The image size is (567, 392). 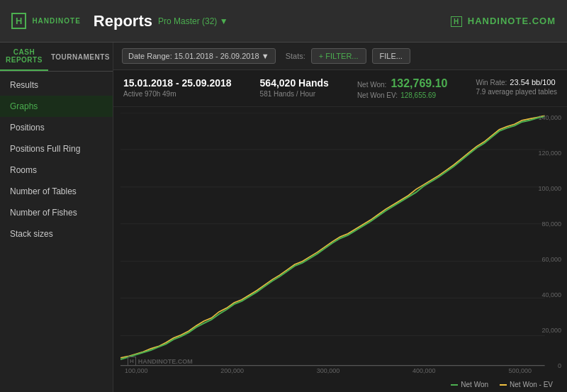 What do you see at coordinates (57, 170) in the screenshot?
I see `sidebar-item-rooms: Rooms` at bounding box center [57, 170].